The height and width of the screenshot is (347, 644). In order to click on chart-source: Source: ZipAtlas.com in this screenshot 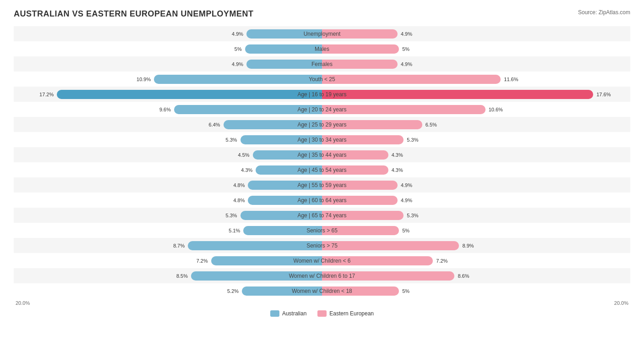, I will do `click(604, 12)`.